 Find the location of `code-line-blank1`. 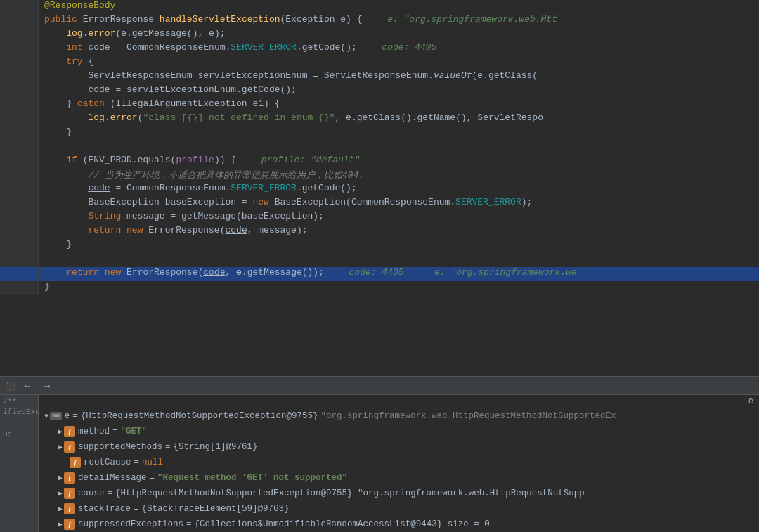

code-line-blank1 is located at coordinates (379, 148).